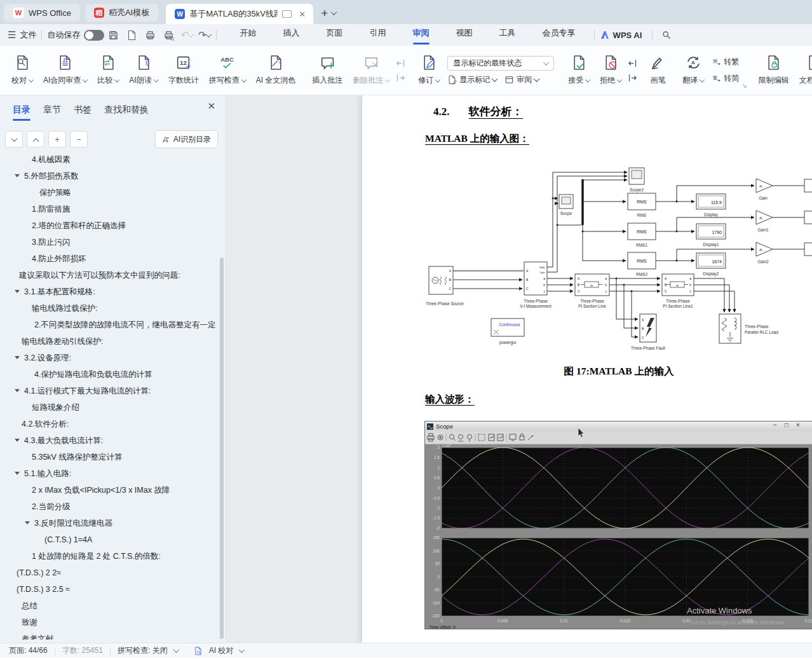 Image resolution: width=812 pixels, height=658 pixels. What do you see at coordinates (113, 36) in the screenshot?
I see `save-icon` at bounding box center [113, 36].